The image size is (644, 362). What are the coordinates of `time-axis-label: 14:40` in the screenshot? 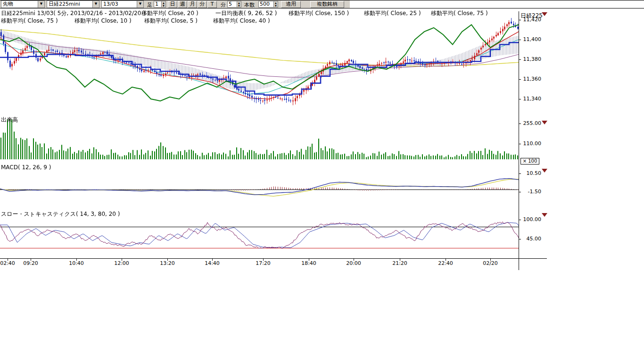 It's located at (212, 263).